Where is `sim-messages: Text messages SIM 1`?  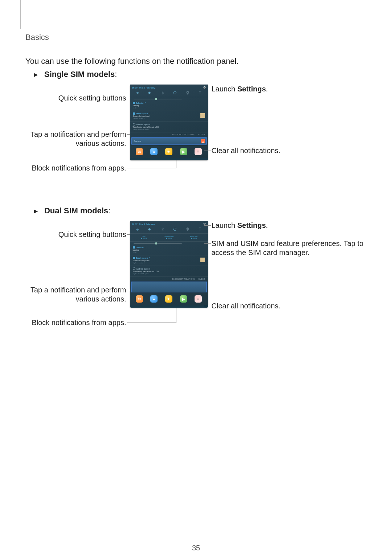
sim-messages: Text messages SIM 1 is located at coordinates (169, 237).